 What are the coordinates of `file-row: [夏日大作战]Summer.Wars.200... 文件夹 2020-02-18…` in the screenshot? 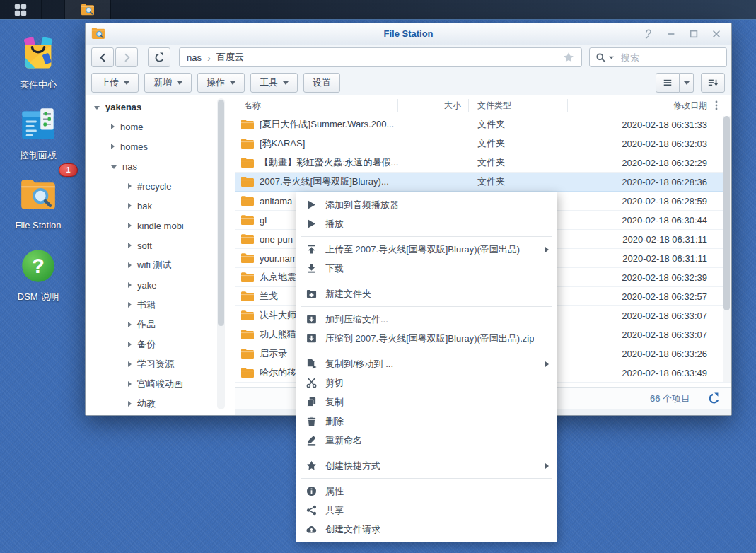 It's located at (484, 124).